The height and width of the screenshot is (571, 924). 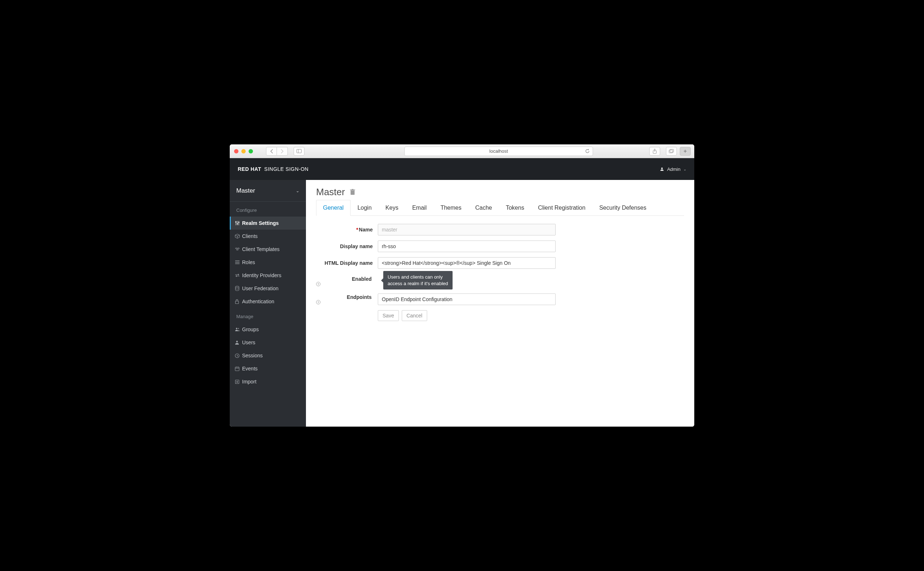 I want to click on sidebar-item-label: Realm Settings, so click(x=261, y=223).